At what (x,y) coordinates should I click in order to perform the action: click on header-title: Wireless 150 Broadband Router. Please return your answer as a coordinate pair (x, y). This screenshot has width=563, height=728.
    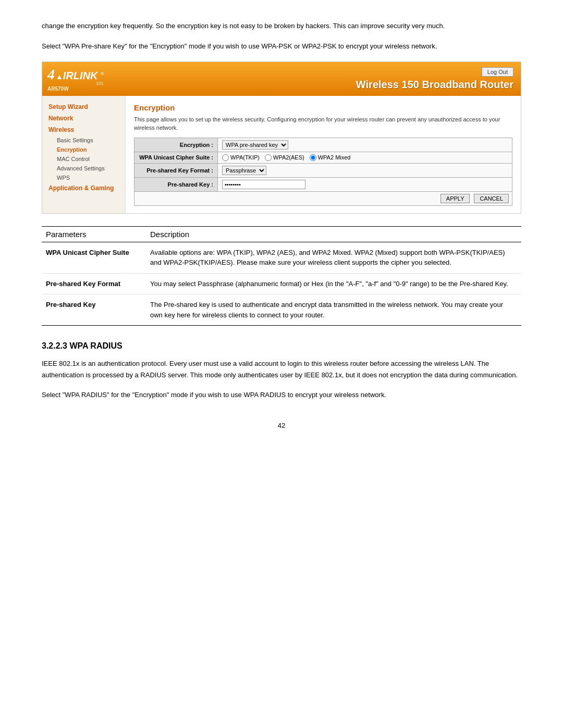
    Looking at the image, I should click on (435, 84).